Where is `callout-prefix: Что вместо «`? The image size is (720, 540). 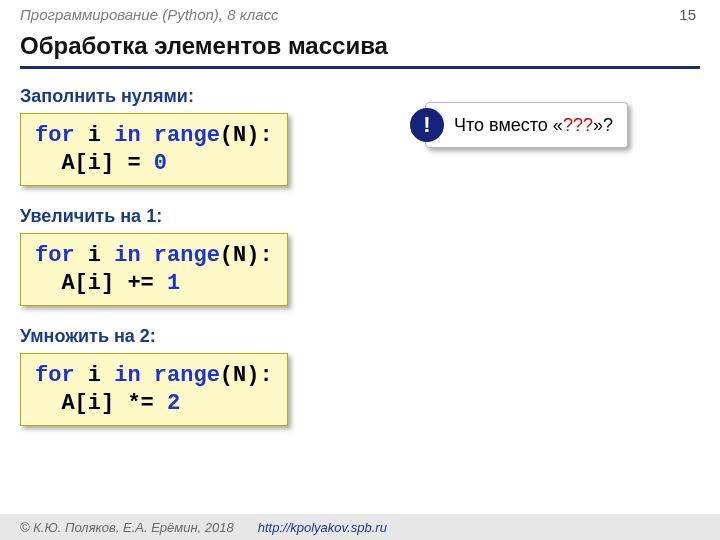 callout-prefix: Что вместо « is located at coordinates (508, 125).